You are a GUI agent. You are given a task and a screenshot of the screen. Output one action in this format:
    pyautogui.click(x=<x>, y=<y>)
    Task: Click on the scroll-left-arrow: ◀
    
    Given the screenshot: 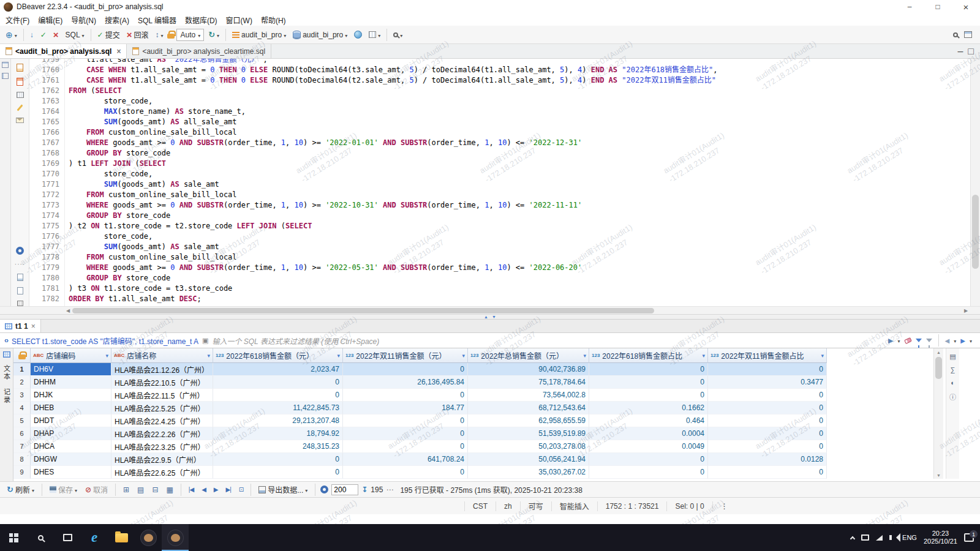 What is the action you would take?
    pyautogui.click(x=68, y=310)
    